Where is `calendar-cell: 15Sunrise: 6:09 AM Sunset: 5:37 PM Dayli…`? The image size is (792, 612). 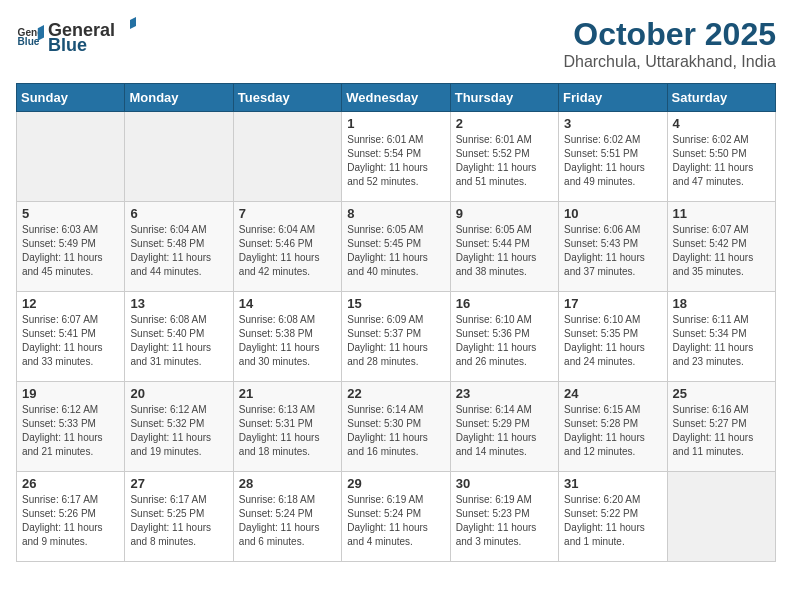
calendar-cell: 15Sunrise: 6:09 AM Sunset: 5:37 PM Dayli… is located at coordinates (396, 337).